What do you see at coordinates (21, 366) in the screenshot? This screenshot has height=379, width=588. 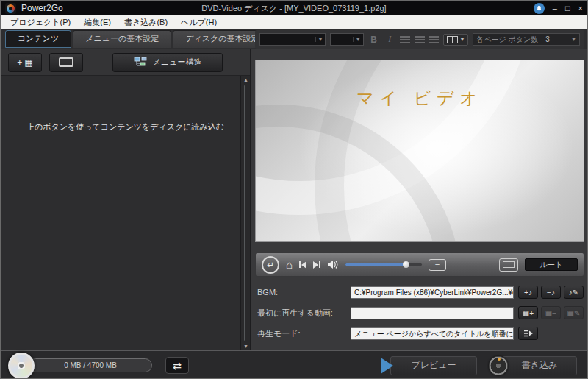 I see `disc-capacity-icon` at bounding box center [21, 366].